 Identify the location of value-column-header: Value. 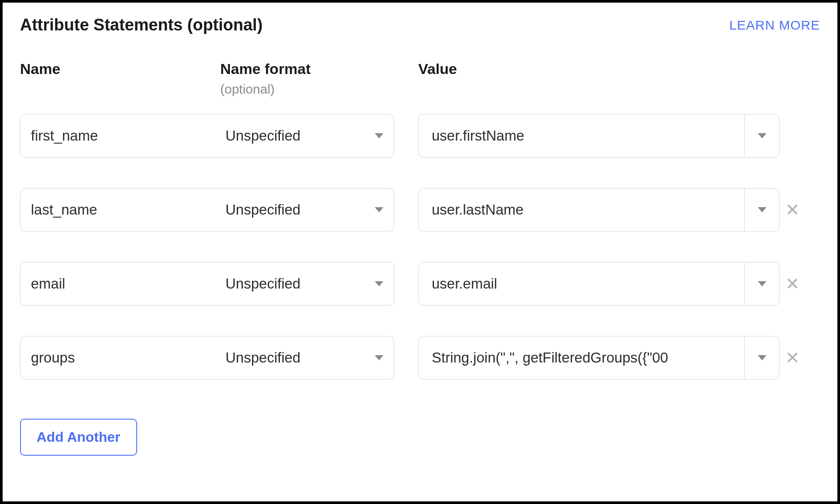
(599, 78).